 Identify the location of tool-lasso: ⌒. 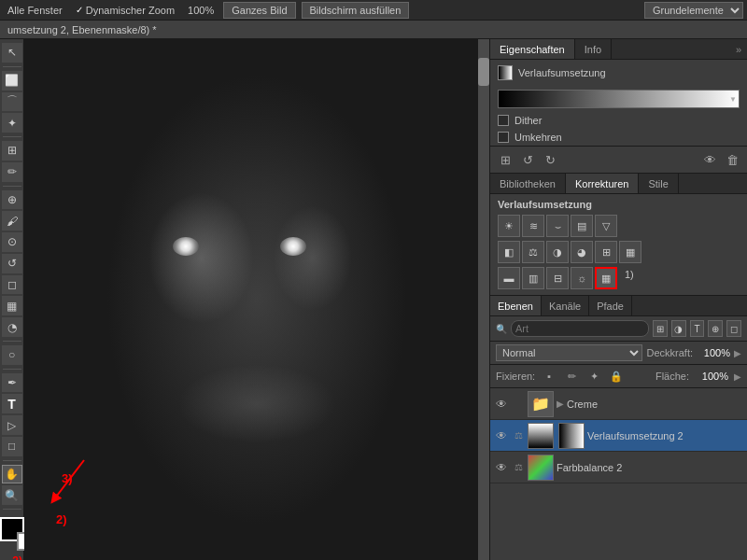
(12, 103).